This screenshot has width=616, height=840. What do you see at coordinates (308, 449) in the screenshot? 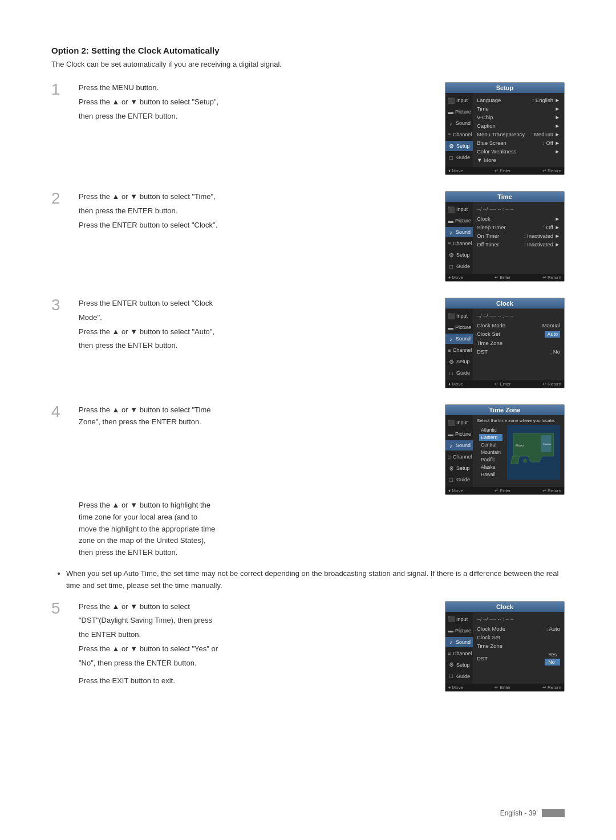
I see `step-4-top: 4 Press the ▲ or ▼ button to select "Tim…` at bounding box center [308, 449].